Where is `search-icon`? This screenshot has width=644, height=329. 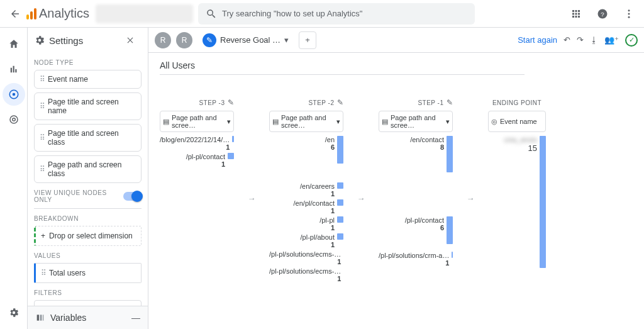 search-icon is located at coordinates (211, 14).